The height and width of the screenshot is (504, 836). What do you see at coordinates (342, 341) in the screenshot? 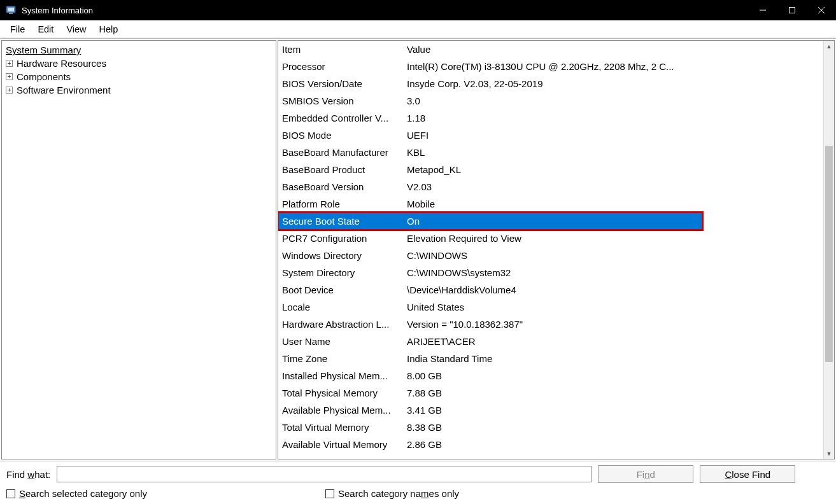
I see `row-item: User Name` at bounding box center [342, 341].